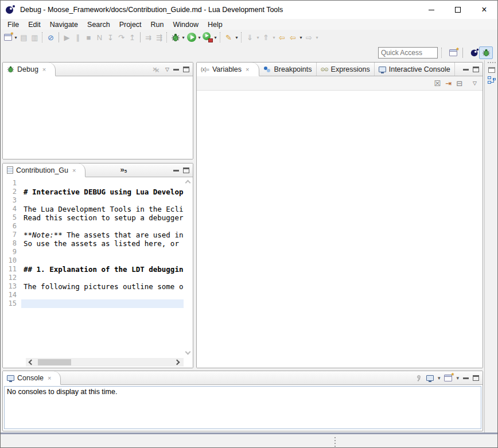 The height and width of the screenshot is (448, 498). Describe the element at coordinates (13, 25) in the screenshot. I see `menu-file: File` at that location.